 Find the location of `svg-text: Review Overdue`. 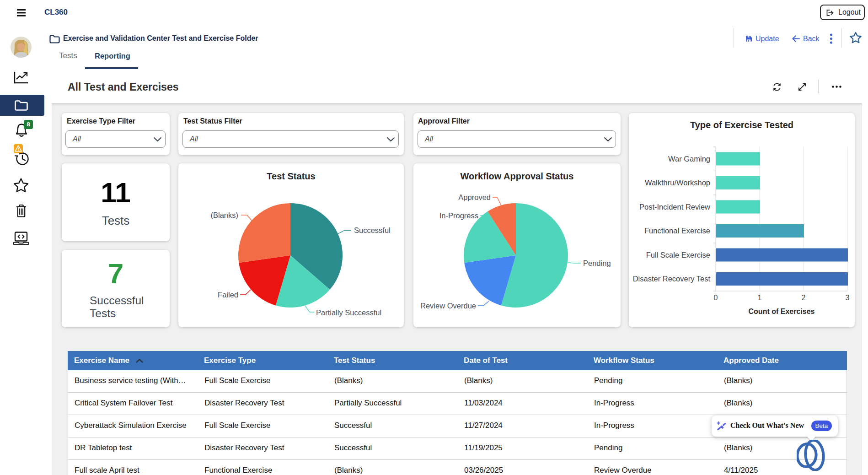

svg-text: Review Overdue is located at coordinates (448, 306).